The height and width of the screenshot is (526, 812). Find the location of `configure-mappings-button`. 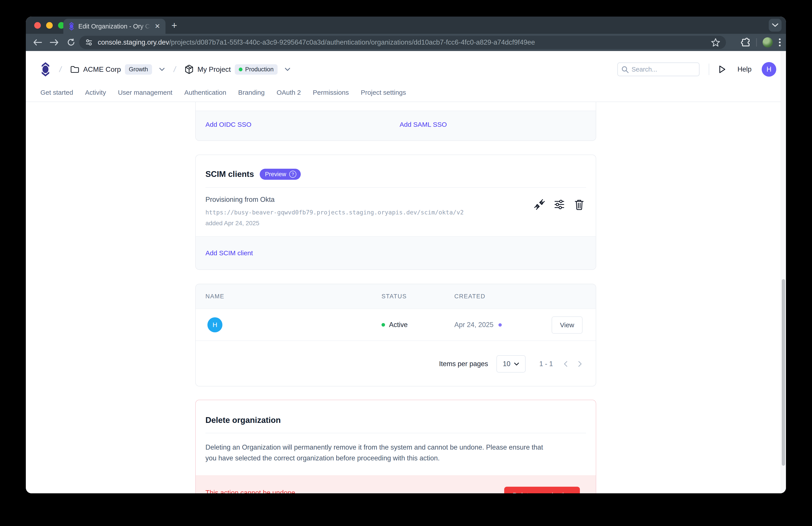

configure-mappings-button is located at coordinates (560, 204).